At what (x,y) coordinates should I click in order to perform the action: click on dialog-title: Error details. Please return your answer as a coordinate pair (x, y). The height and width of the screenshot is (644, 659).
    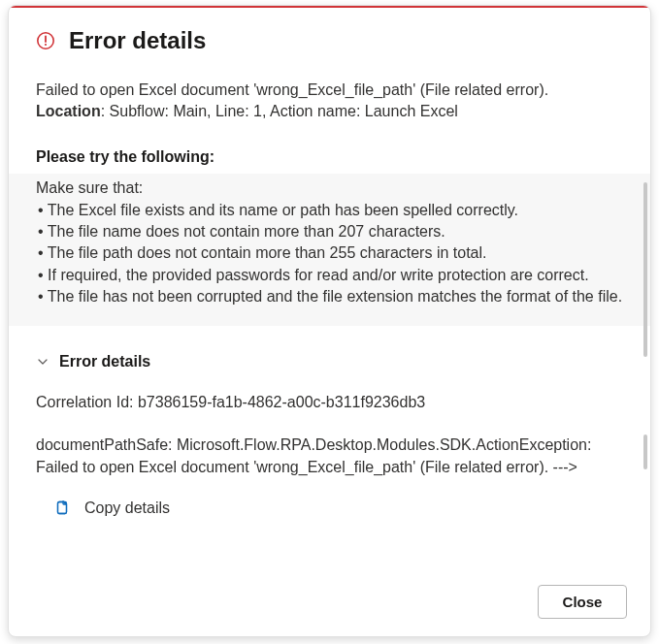
    Looking at the image, I should click on (138, 41).